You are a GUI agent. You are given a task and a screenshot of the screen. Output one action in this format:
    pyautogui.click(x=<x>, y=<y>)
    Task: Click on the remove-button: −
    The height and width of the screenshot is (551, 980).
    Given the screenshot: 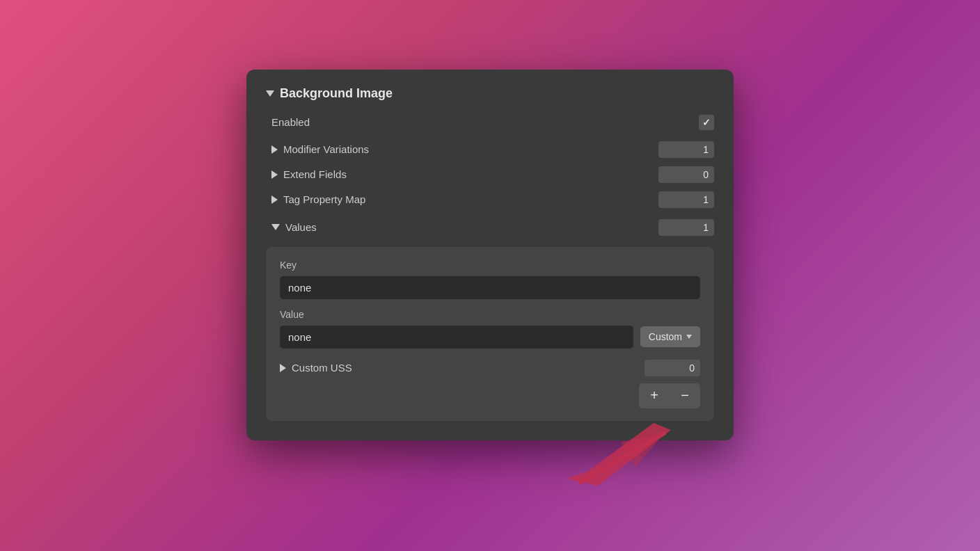 What is the action you would take?
    pyautogui.click(x=685, y=396)
    